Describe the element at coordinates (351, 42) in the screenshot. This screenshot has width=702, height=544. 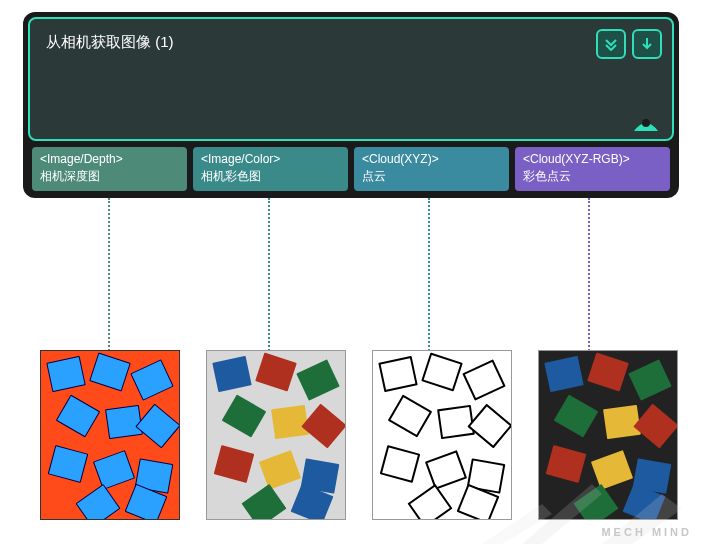
I see `node-title: 从相机获取图像 (1)` at that location.